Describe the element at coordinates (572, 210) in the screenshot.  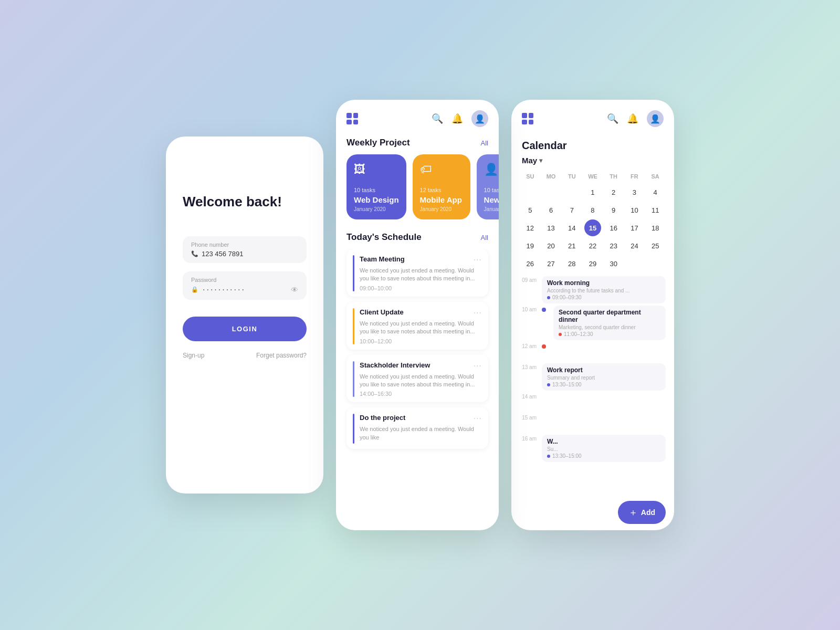
I see `cal-date-7: 7` at that location.